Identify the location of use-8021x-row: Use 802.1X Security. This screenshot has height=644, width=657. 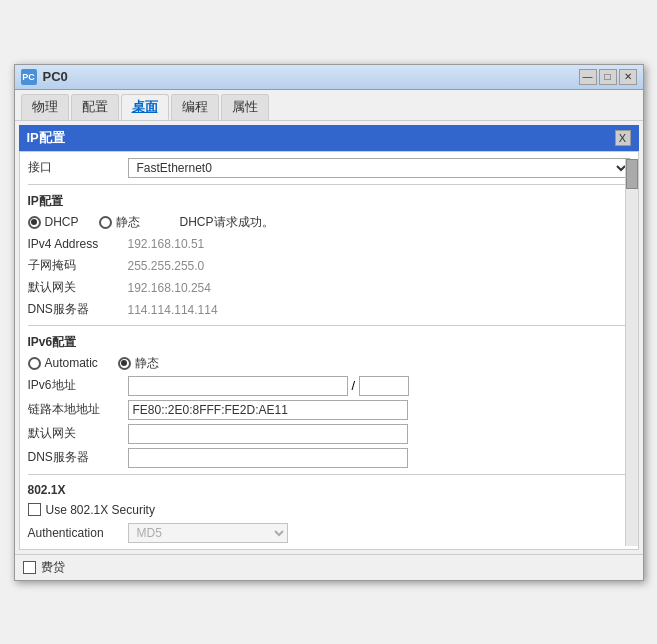
(329, 510).